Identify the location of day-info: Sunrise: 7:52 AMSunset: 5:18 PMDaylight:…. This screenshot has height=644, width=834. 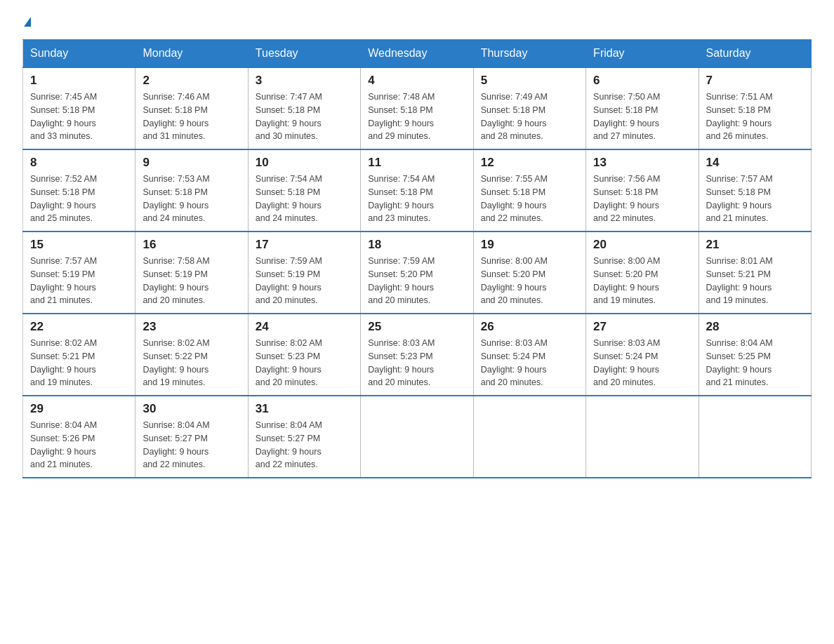
(79, 199).